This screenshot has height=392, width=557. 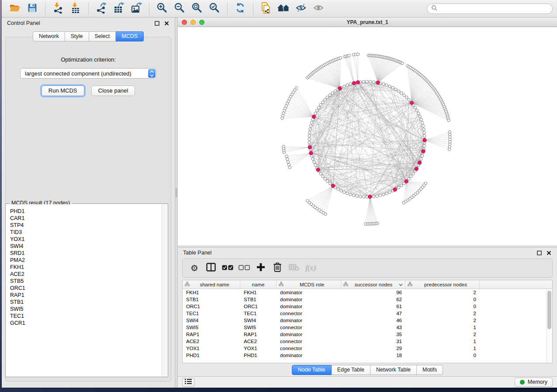 What do you see at coordinates (211, 320) in the screenshot?
I see `cell-shared-name: SWI4` at bounding box center [211, 320].